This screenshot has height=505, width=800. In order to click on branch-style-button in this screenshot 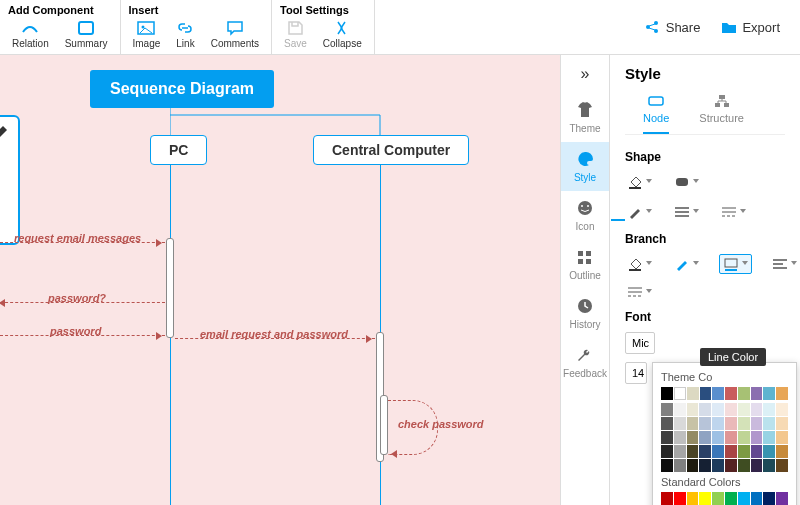, I will do `click(640, 292)`.